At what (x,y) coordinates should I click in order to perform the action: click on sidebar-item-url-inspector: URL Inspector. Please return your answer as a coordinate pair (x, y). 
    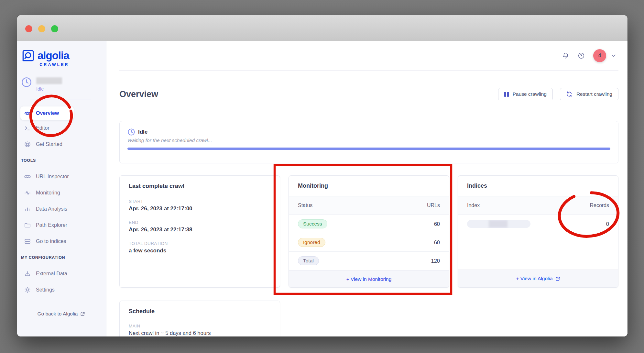
    Looking at the image, I should click on (61, 177).